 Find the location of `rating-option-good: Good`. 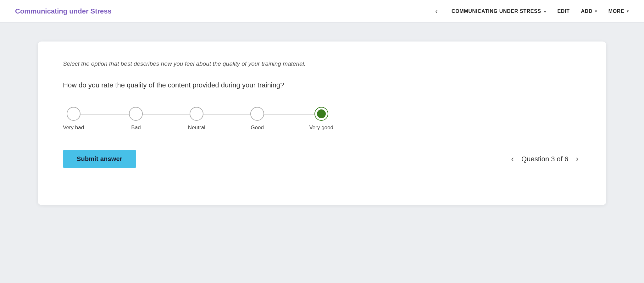

rating-option-good: Good is located at coordinates (257, 119).